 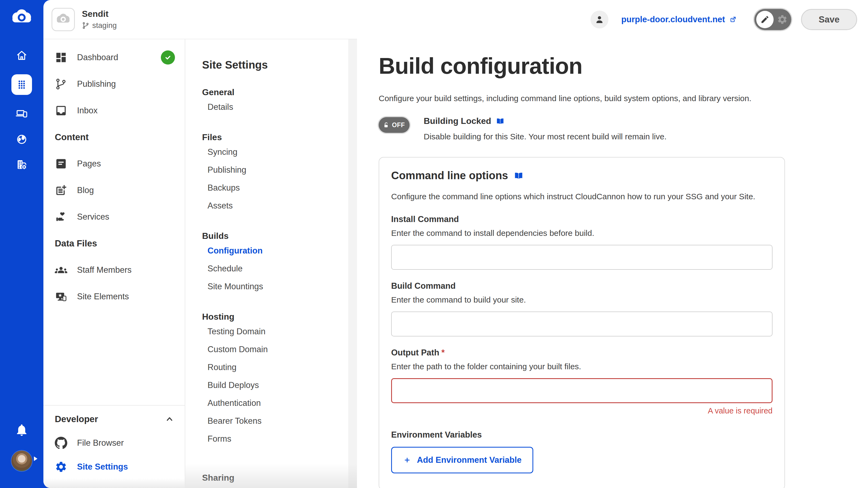 What do you see at coordinates (114, 110) in the screenshot?
I see `sidebar-item-inbox: Inbox` at bounding box center [114, 110].